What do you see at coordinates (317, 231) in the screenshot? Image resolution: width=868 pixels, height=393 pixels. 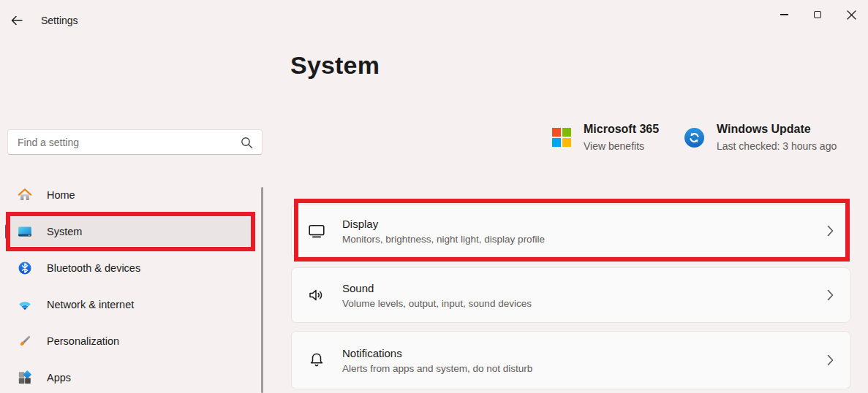 I see `display-icon` at bounding box center [317, 231].